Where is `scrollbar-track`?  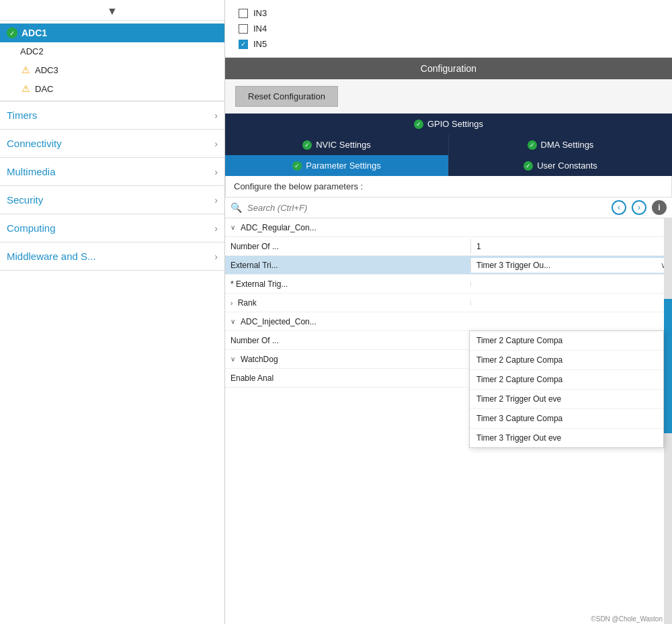
scrollbar-track is located at coordinates (668, 421).